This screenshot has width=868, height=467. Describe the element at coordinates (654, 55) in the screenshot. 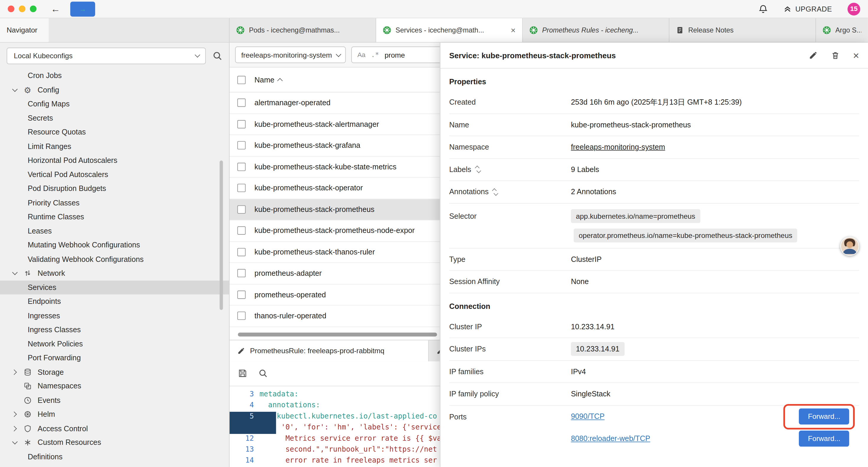

I see `drawer-header: Service: kube-prometheus-stack-prometheu…` at that location.